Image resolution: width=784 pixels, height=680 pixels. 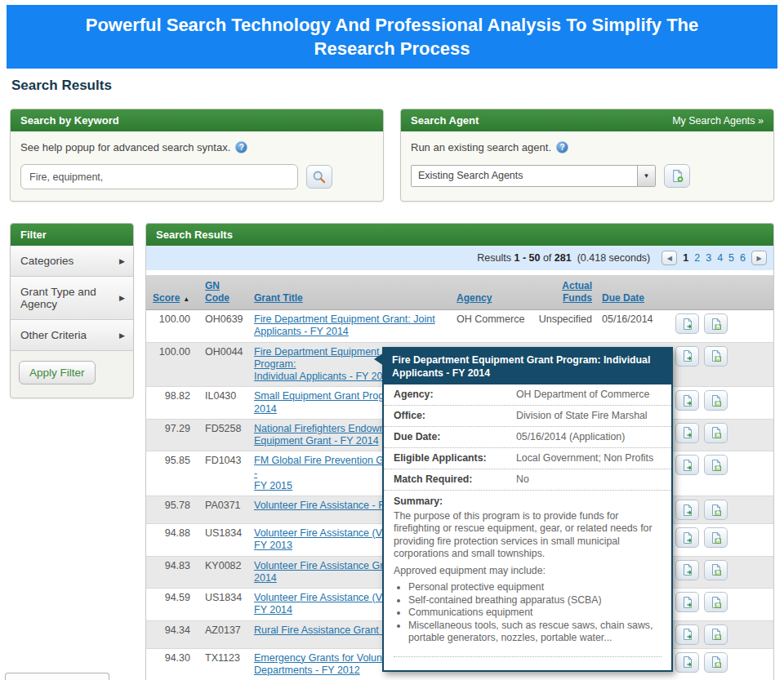 I want to click on filter-item: Grant Type and Agency ▶, so click(x=72, y=299).